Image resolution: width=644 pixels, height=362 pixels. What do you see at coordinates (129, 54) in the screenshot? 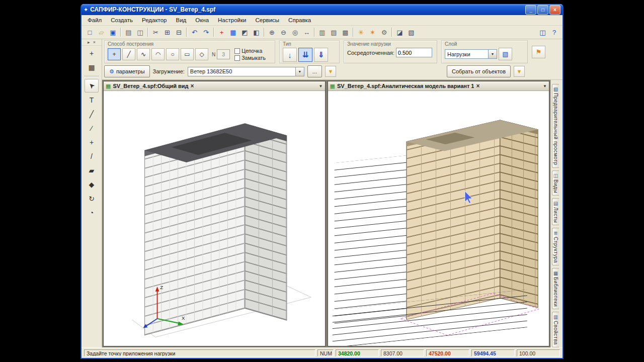
I see `line-tool-button: ╱` at bounding box center [129, 54].